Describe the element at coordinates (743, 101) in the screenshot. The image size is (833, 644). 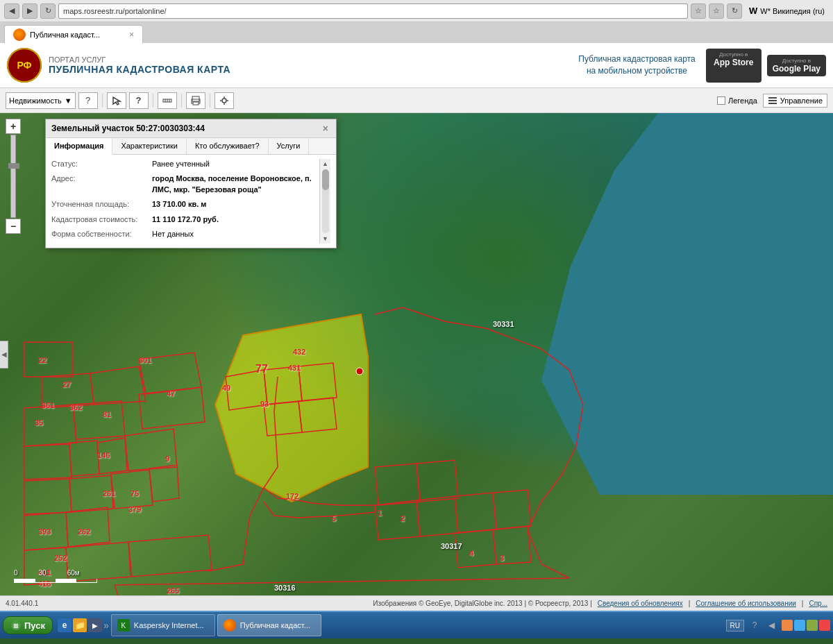
I see `legend-label: Легенда` at that location.